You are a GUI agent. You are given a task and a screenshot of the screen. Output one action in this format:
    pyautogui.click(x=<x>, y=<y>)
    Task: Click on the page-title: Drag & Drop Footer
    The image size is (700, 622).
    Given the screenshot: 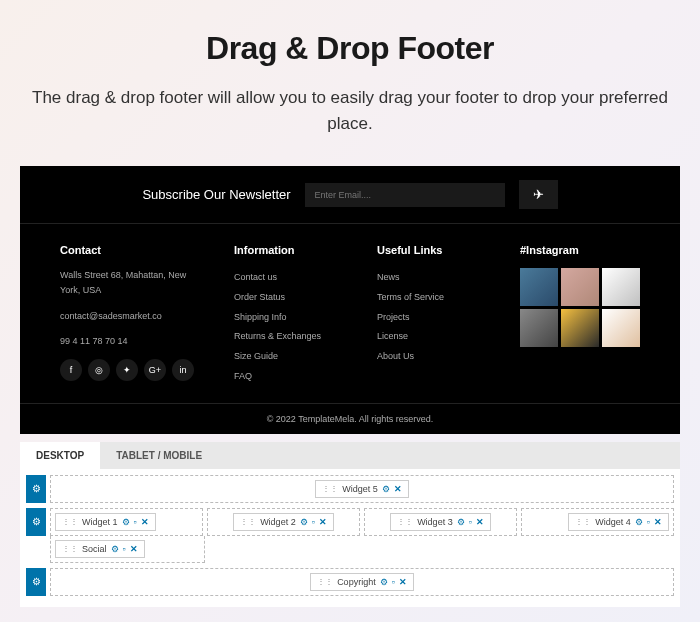 What is the action you would take?
    pyautogui.click(x=350, y=48)
    